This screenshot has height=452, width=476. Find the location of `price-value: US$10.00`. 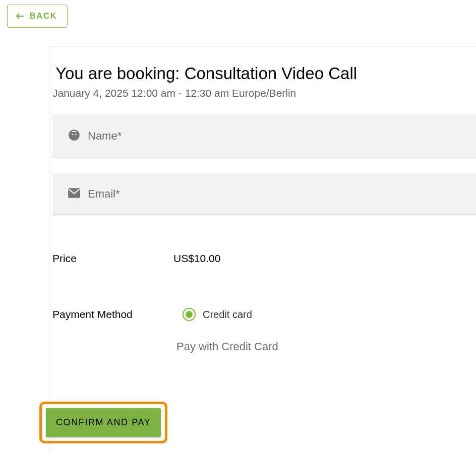

price-value: US$10.00 is located at coordinates (197, 259).